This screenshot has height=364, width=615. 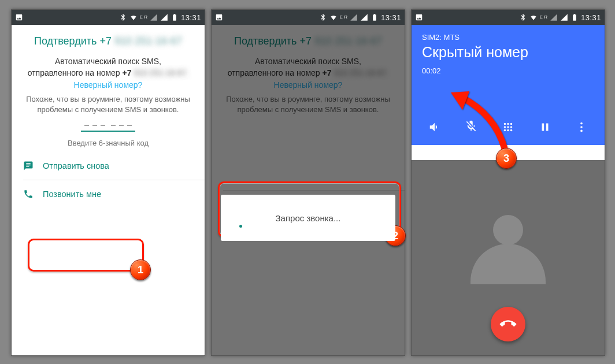 I want to click on code-hint: Введите 6-значный код, so click(x=108, y=143).